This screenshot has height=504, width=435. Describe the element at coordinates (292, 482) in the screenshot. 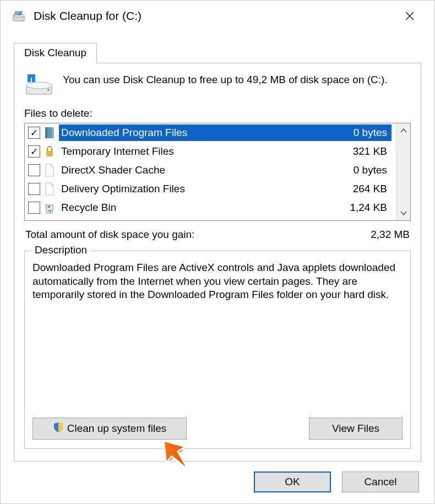

I see `ok-button: OK` at that location.